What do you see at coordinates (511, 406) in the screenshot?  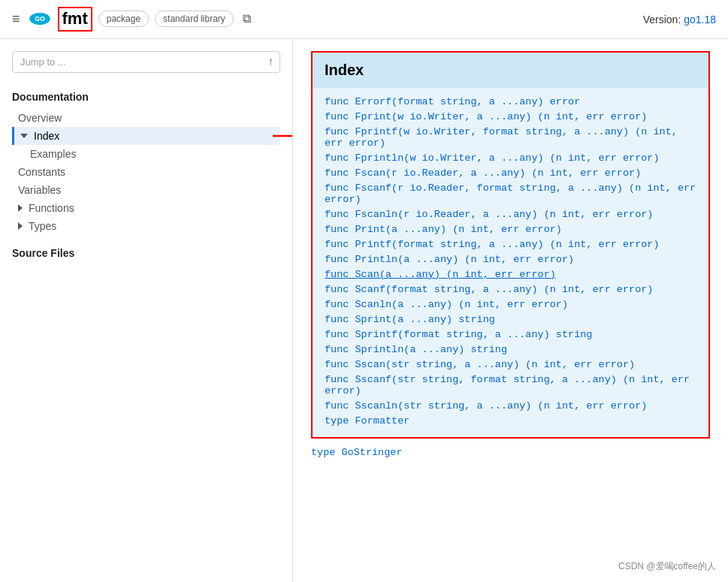 I see `index-link-item: func Sscanln(str string, a ...any) (n in…` at bounding box center [511, 406].